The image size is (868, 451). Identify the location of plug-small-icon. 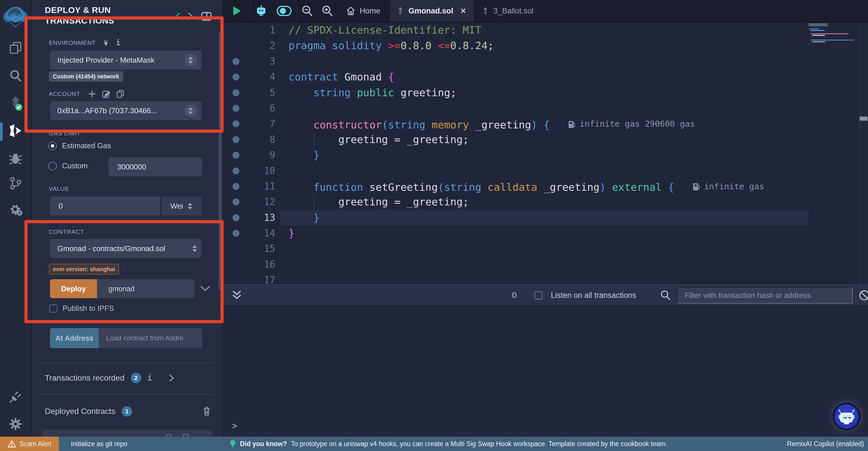
(106, 43).